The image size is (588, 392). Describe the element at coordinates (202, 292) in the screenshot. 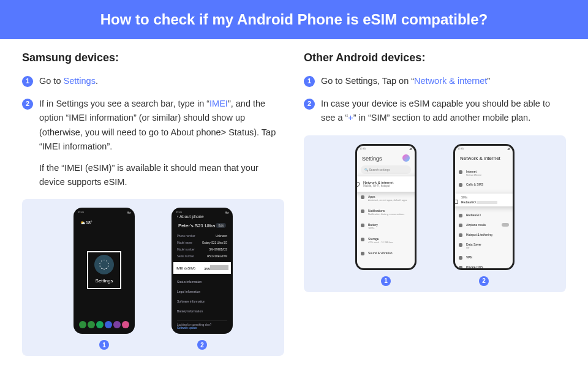

I see `about-item: Legal information` at that location.